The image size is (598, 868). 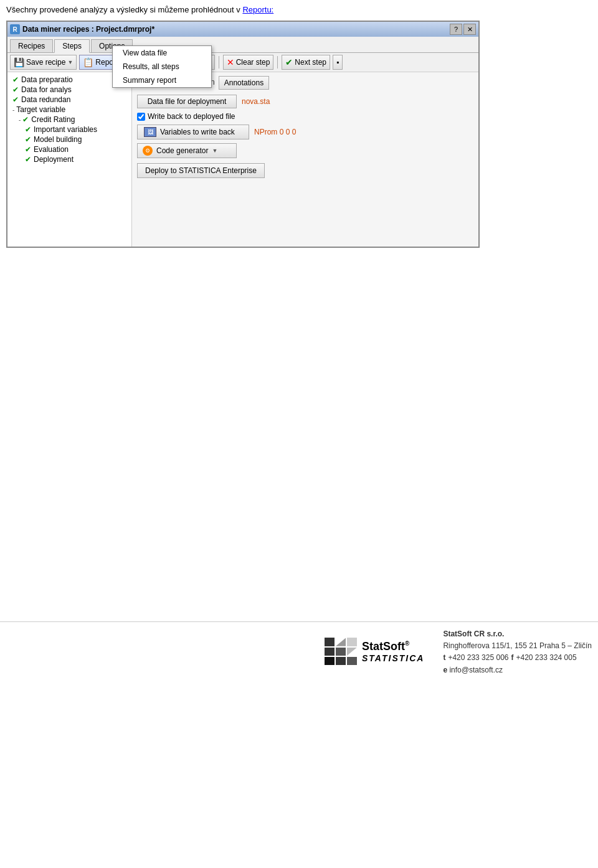 What do you see at coordinates (517, 634) in the screenshot?
I see `company-name: StatSoft CR s.r.o.` at bounding box center [517, 634].